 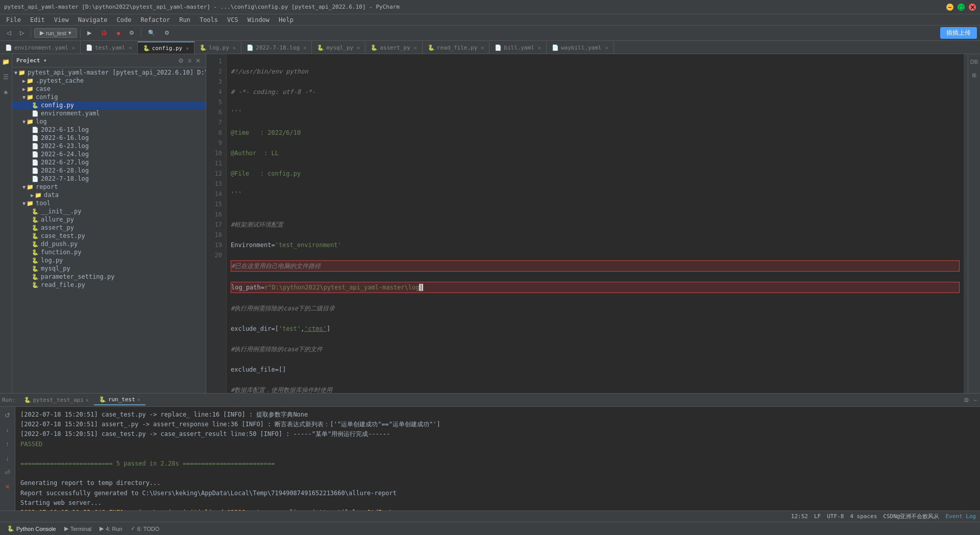 I want to click on toolbar-stop-btn: ■, so click(x=118, y=33).